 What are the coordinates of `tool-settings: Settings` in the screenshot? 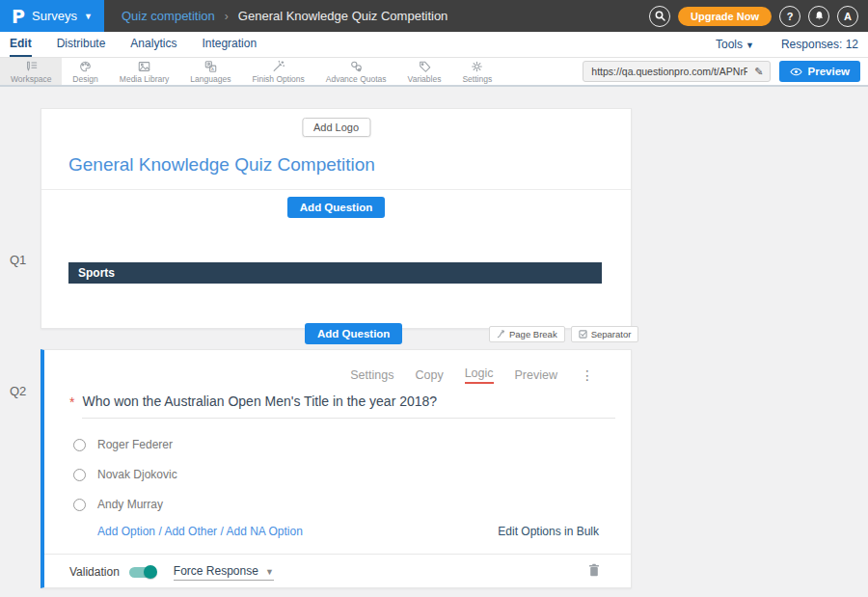 It's located at (476, 71).